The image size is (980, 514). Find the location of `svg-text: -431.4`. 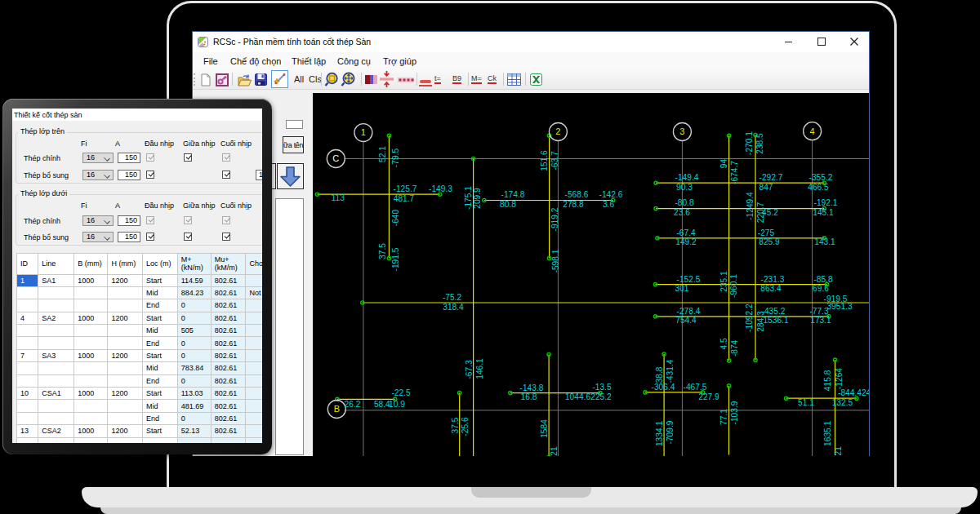

svg-text: -431.4 is located at coordinates (670, 370).